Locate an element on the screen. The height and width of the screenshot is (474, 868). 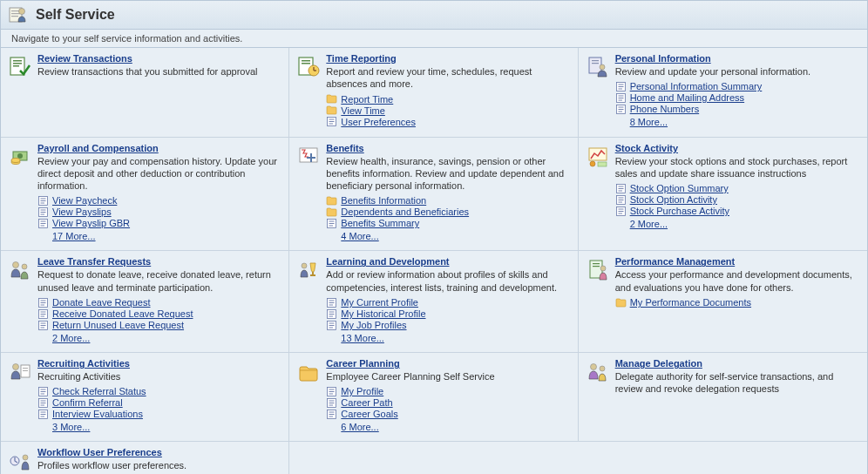
sublink-row: Career Goals is located at coordinates (448, 414).